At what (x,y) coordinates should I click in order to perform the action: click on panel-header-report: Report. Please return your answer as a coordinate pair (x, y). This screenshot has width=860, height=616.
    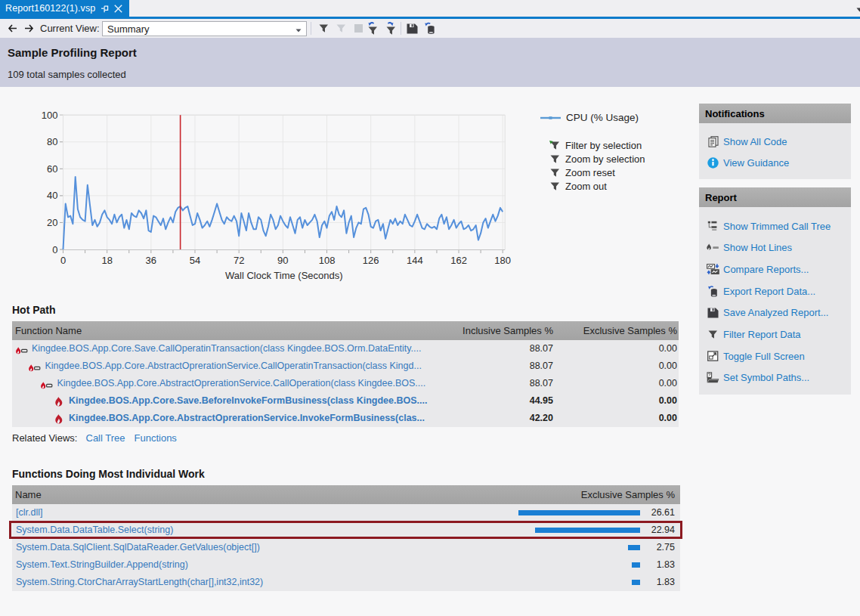
    Looking at the image, I should click on (775, 197).